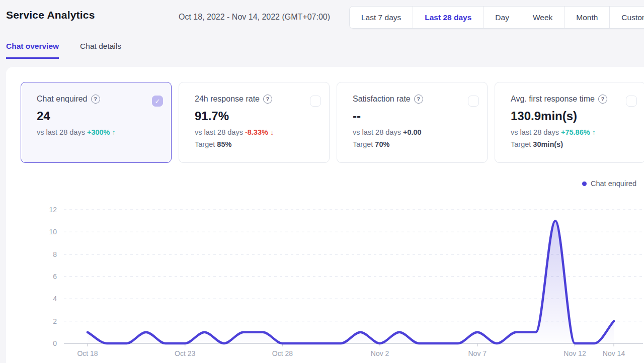 The width and height of the screenshot is (644, 363). I want to click on legend-dot-icon, so click(585, 184).